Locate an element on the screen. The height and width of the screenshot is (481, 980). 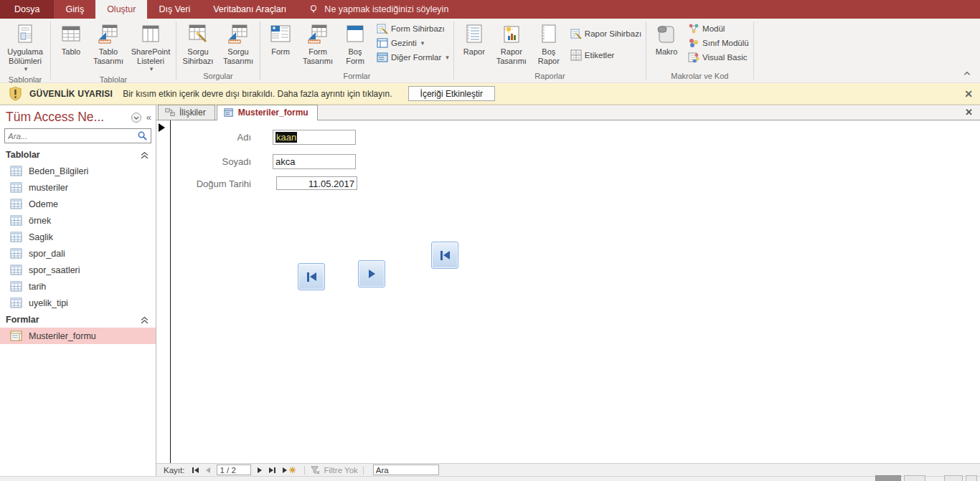
form-view-button is located at coordinates (888, 478).